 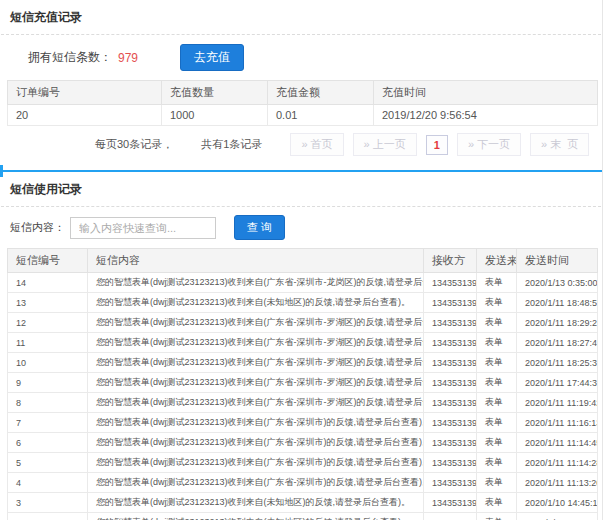 I want to click on sms-count-row: 拥有短信条数： 979 去充值, so click(x=301, y=58).